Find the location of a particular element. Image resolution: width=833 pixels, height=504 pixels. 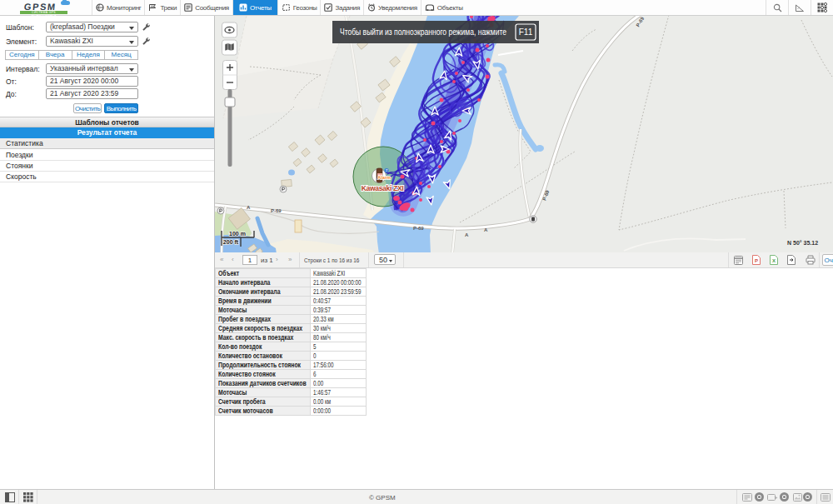

svg-text: N 50° 35.12 is located at coordinates (803, 243).